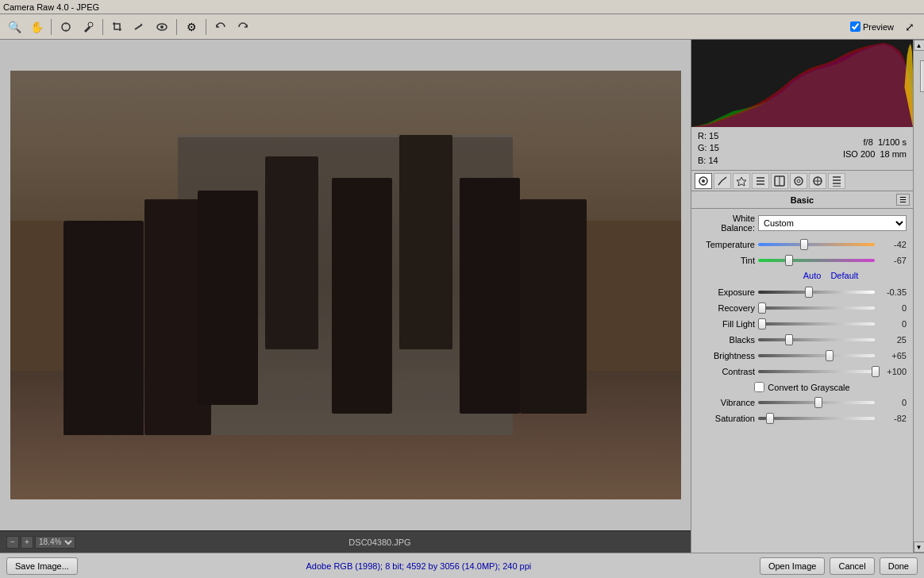 The image size is (924, 578). Describe the element at coordinates (816, 340) in the screenshot. I see `blacks-slider` at that location.